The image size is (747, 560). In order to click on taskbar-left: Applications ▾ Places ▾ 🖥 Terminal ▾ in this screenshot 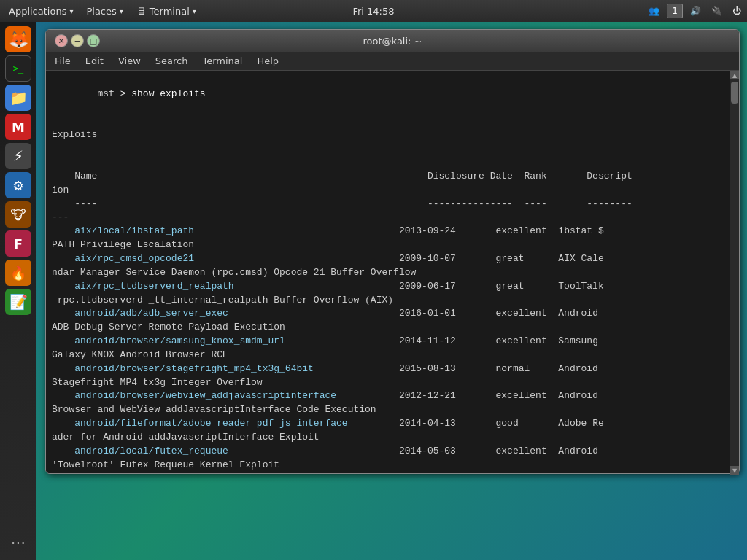, I will do `click(102, 11)`.